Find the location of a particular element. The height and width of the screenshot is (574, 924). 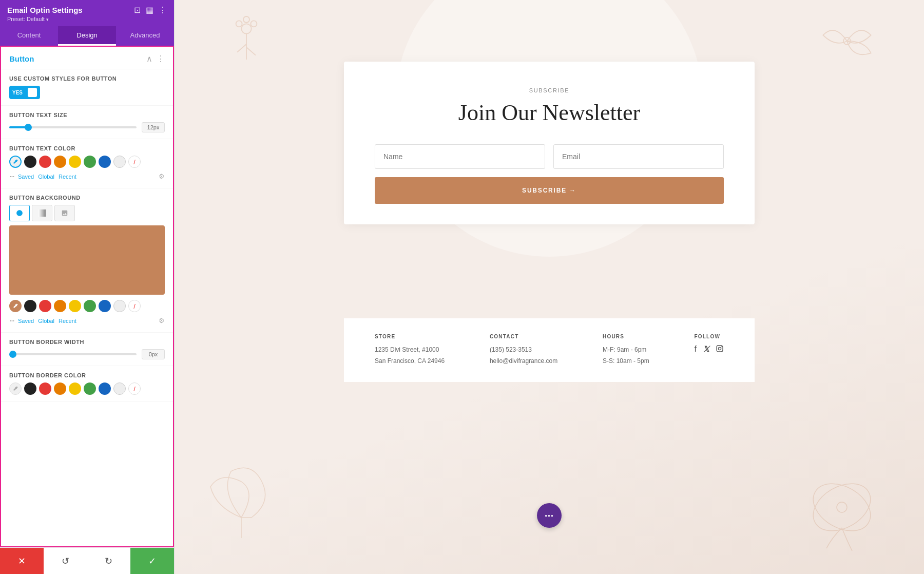

fab-dots: ●●● is located at coordinates (549, 515).